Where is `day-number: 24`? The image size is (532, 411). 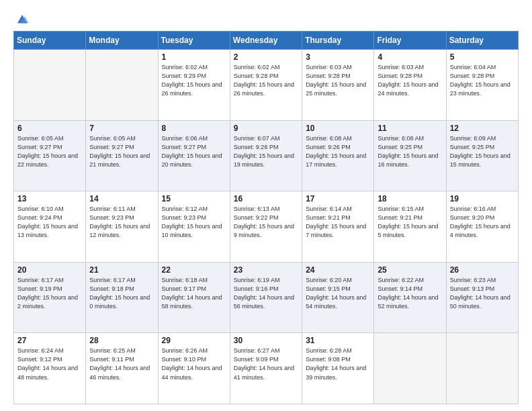 day-number: 24 is located at coordinates (338, 270).